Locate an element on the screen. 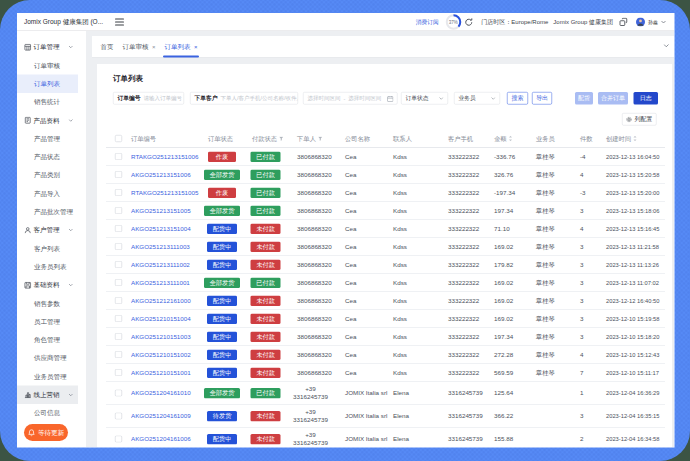 The width and height of the screenshot is (690, 461). customer-input: 下单客户下单人/客户手机/公司名称/收件人 is located at coordinates (244, 98).